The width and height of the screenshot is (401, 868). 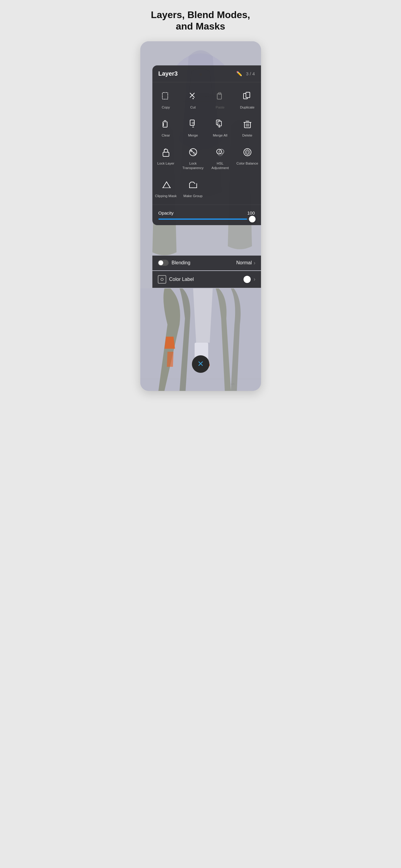 I want to click on lock-transparency-label: Lock Transparency, so click(x=193, y=166).